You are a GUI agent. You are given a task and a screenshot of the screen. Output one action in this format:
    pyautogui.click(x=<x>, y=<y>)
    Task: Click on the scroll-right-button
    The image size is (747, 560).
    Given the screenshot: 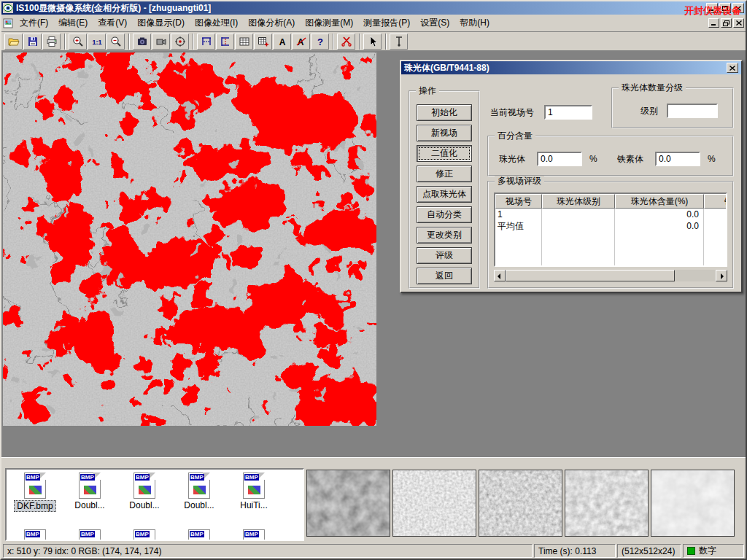 What is the action you would take?
    pyautogui.click(x=721, y=276)
    